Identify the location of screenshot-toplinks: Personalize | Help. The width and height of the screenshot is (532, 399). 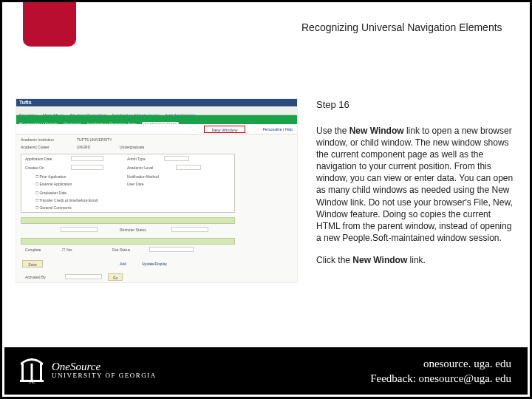
(278, 129).